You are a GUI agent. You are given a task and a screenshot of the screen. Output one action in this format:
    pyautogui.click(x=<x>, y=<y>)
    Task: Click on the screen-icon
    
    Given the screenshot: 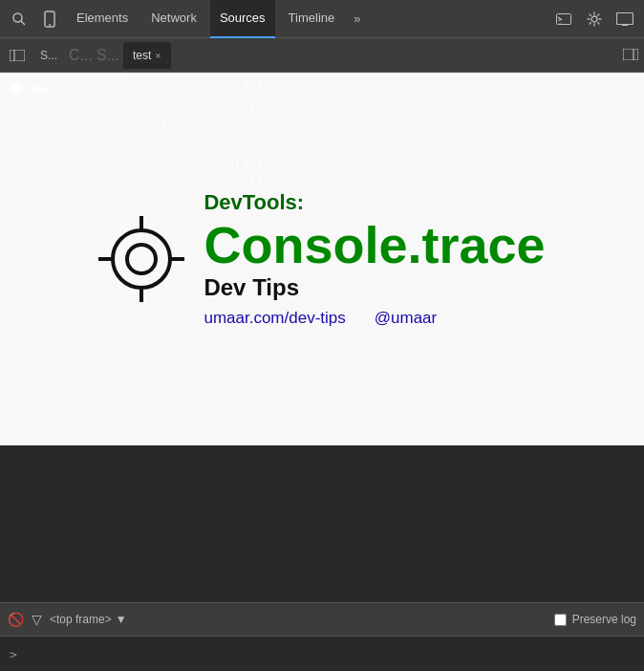 What is the action you would take?
    pyautogui.click(x=625, y=19)
    